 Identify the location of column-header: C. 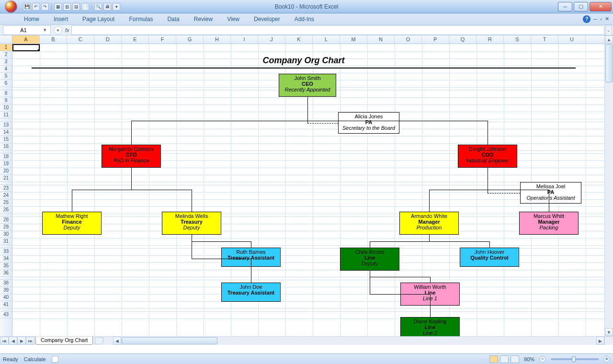
(80, 39).